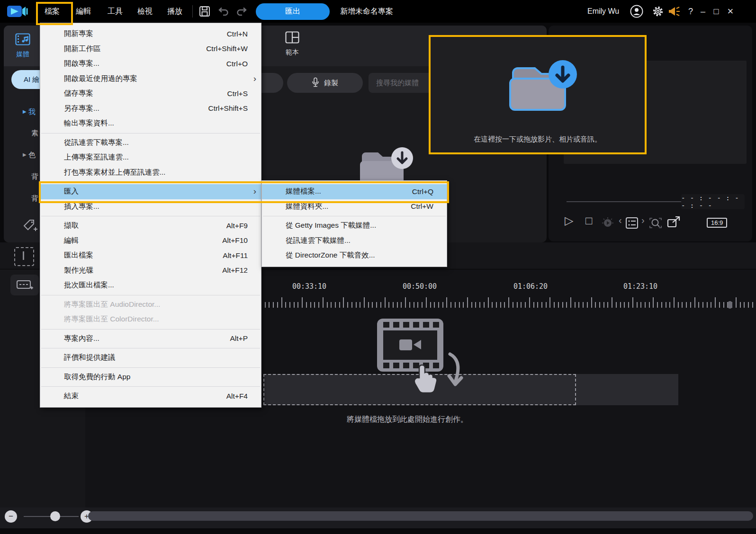 Image resolution: width=756 pixels, height=534 pixels. I want to click on file-menu-item: 將專案匯出至 AudioDirector..., so click(151, 305).